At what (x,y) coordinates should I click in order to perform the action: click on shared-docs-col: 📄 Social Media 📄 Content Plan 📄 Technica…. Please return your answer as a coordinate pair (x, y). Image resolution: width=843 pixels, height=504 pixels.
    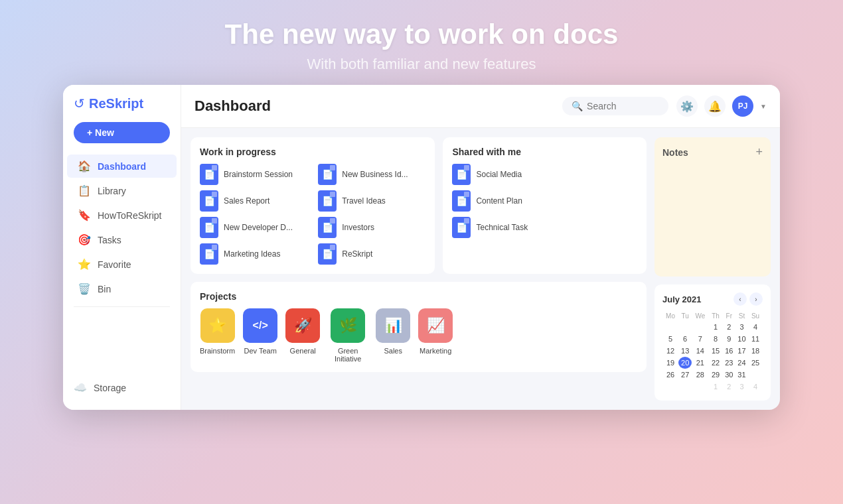
    Looking at the image, I should click on (544, 201).